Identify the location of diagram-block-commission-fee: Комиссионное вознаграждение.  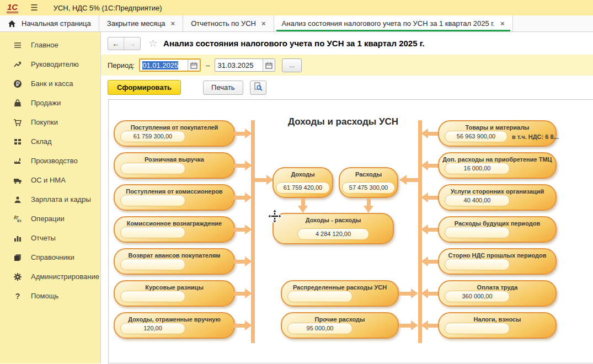
(174, 229).